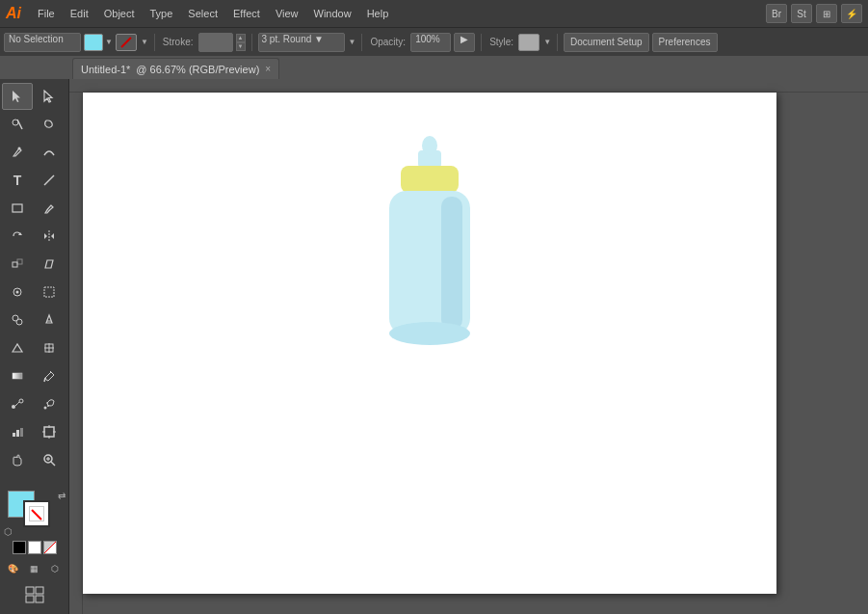 The width and height of the screenshot is (868, 614). What do you see at coordinates (827, 13) in the screenshot?
I see `workspace-btn: ⊞` at bounding box center [827, 13].